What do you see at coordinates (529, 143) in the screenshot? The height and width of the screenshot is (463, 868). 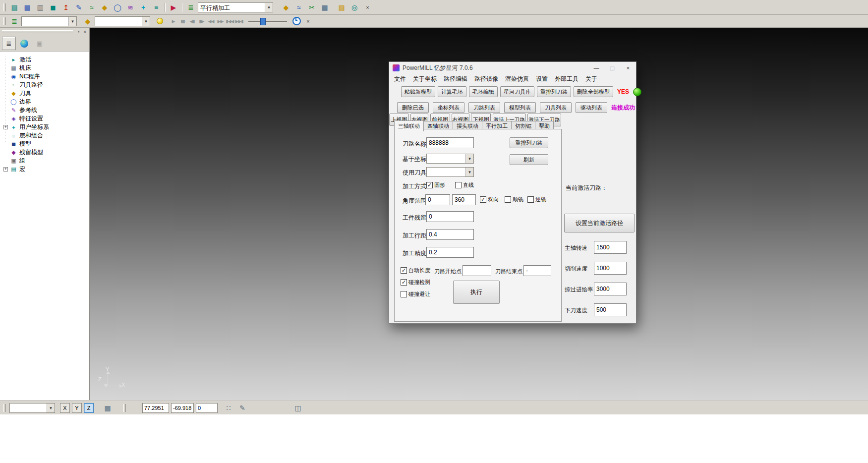 I see `reorder-toolpaths-button-2: 重排列刀路` at bounding box center [529, 143].